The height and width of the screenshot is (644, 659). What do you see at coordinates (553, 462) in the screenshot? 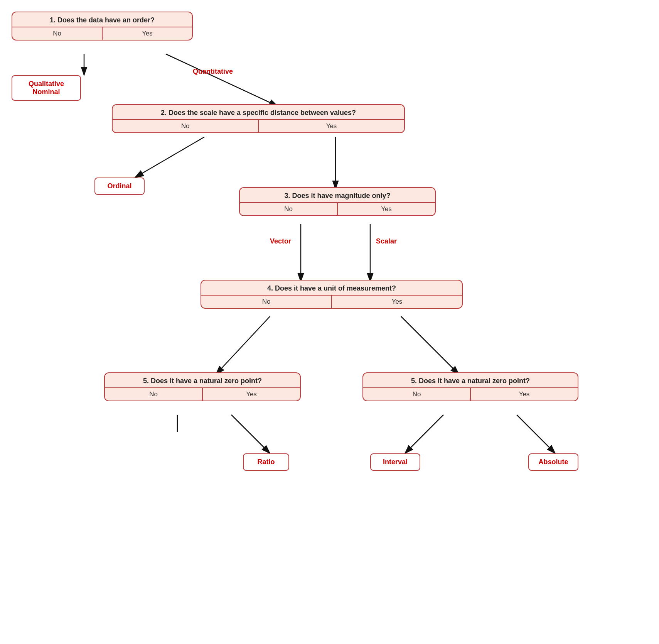
I see `absolute-terminal: Absolute` at bounding box center [553, 462].